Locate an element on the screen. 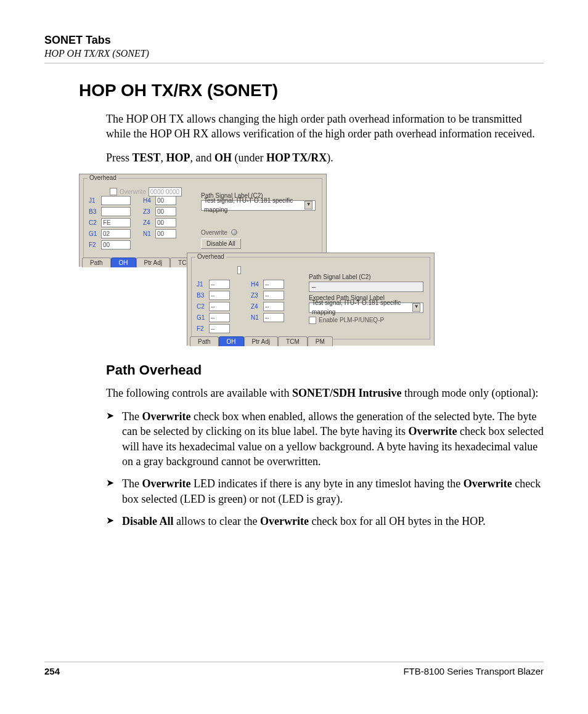  press-hop: HOP is located at coordinates (179, 158).